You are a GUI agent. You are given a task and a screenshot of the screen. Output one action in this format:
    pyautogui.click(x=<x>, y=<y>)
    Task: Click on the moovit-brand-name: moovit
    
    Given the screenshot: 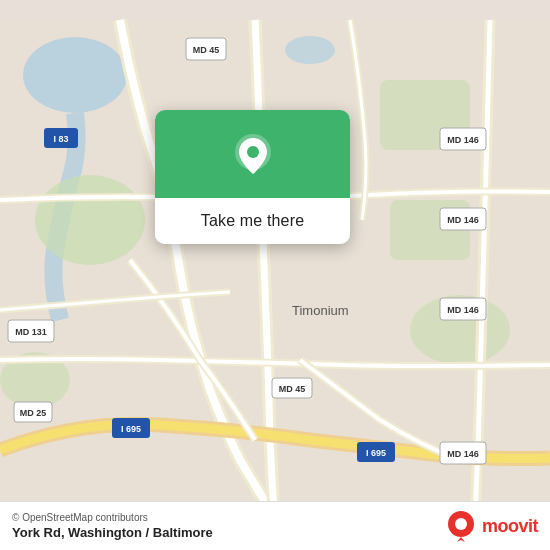 What is the action you would take?
    pyautogui.click(x=510, y=526)
    